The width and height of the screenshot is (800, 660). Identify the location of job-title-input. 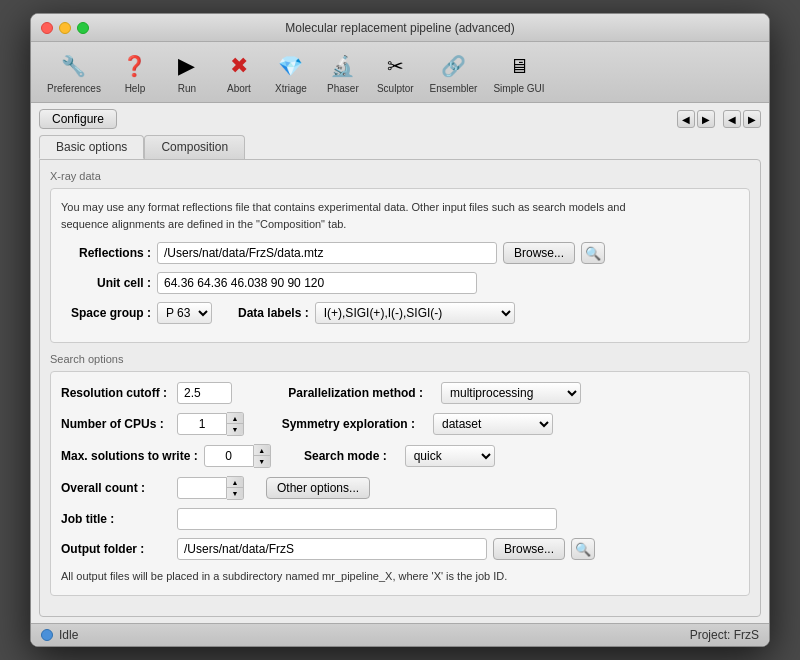
(367, 519).